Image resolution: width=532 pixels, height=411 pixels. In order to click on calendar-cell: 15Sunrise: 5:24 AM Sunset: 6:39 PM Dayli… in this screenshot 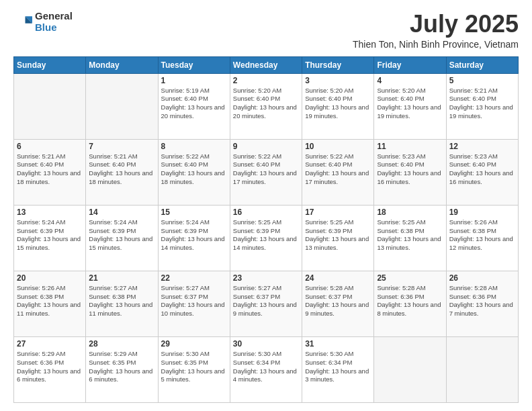, I will do `click(193, 238)`.